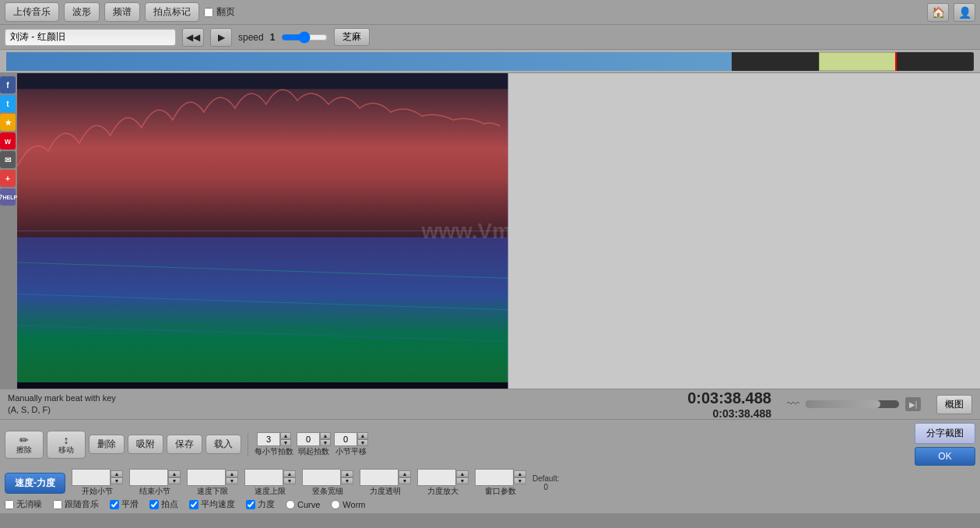 Image resolution: width=980 pixels, height=528 pixels. I want to click on move-tool-button: ↕ 移动, so click(66, 445).